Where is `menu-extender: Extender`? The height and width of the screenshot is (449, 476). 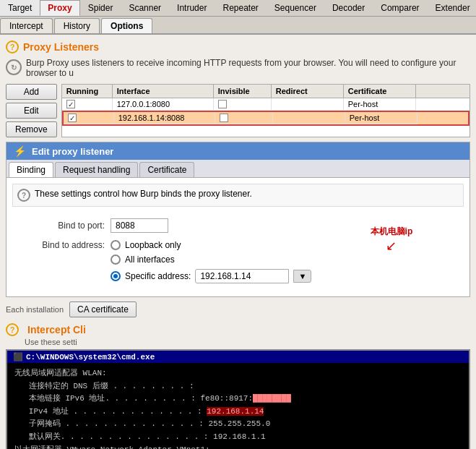
menu-extender: Extender is located at coordinates (452, 8).